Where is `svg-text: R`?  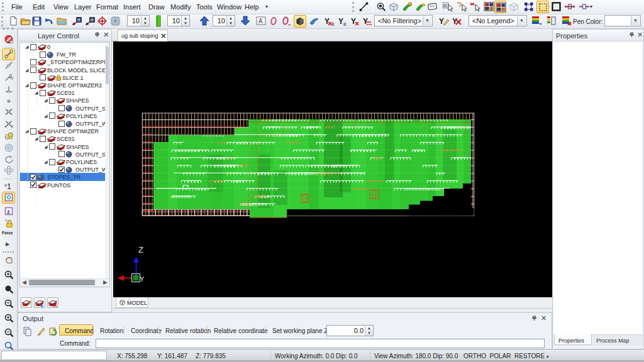
svg-text: R is located at coordinates (445, 6).